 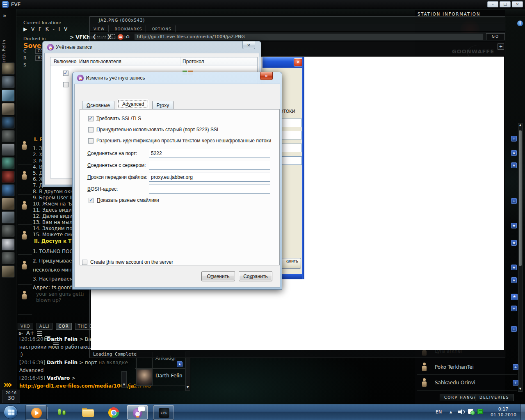 What do you see at coordinates (451, 412) in the screenshot?
I see `hidden-icons-chevron: ▲` at bounding box center [451, 412].